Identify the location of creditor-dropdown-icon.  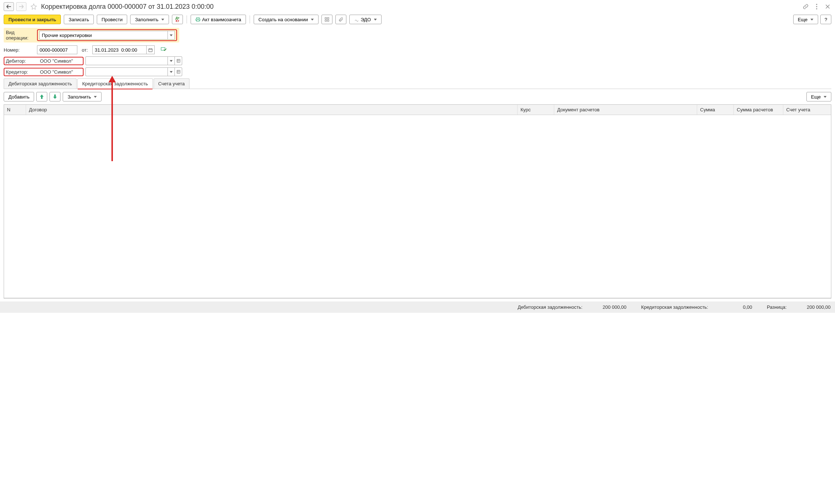
(171, 72).